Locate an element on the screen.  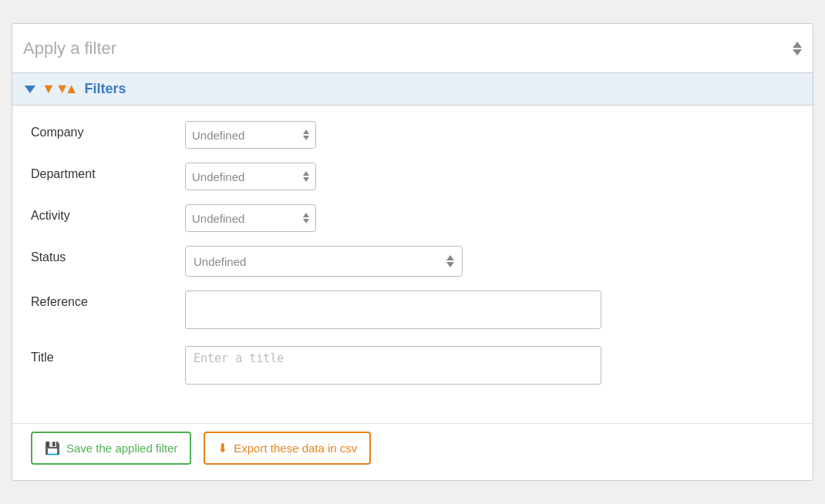
activity-spinner-down is located at coordinates (306, 221).